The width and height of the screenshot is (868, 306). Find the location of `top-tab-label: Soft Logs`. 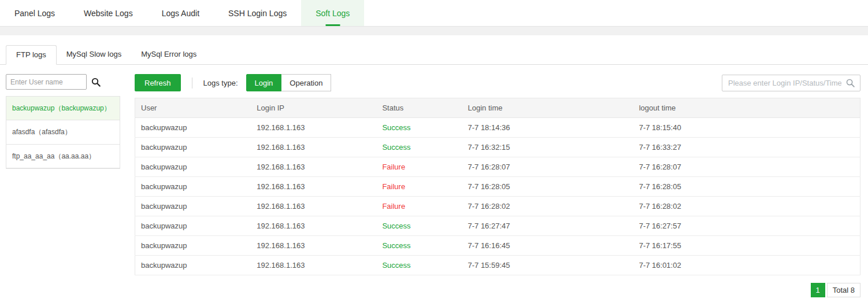

top-tab-label: Soft Logs is located at coordinates (333, 13).